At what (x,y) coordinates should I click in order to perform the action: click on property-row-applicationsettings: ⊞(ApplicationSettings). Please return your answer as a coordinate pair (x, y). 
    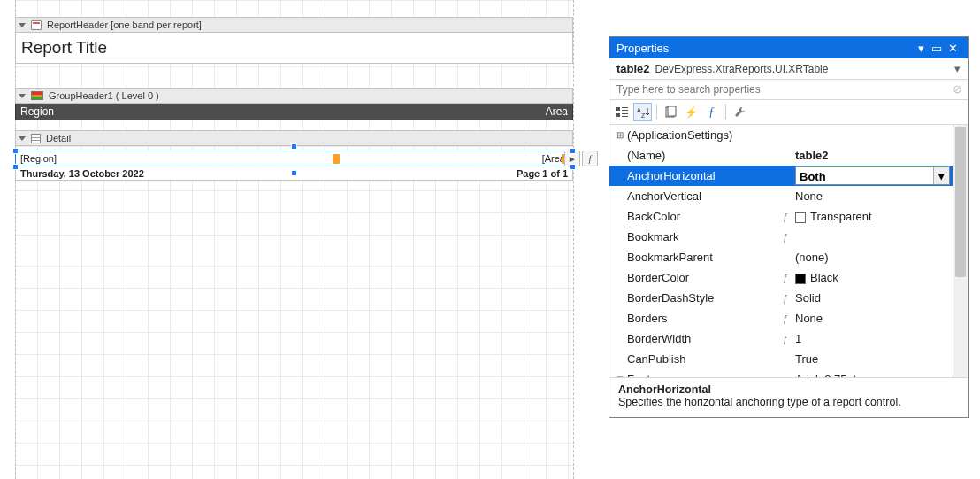
    Looking at the image, I should click on (789, 135).